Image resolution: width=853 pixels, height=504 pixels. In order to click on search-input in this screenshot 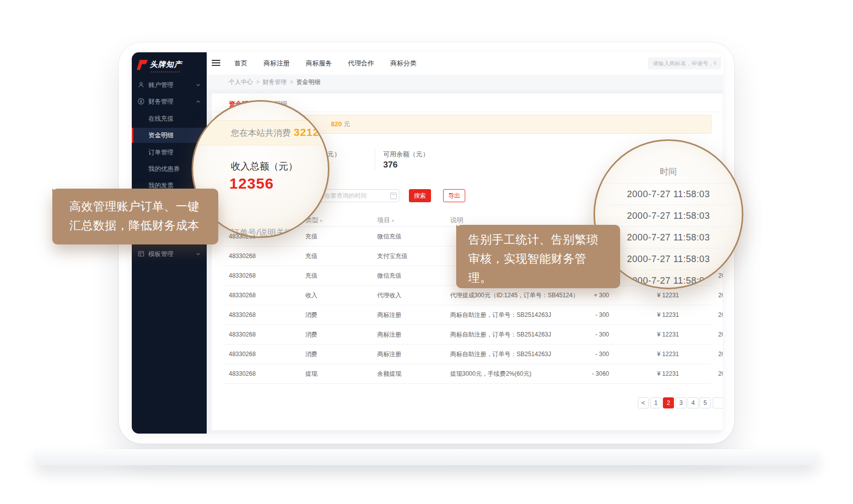, I will do `click(685, 63)`.